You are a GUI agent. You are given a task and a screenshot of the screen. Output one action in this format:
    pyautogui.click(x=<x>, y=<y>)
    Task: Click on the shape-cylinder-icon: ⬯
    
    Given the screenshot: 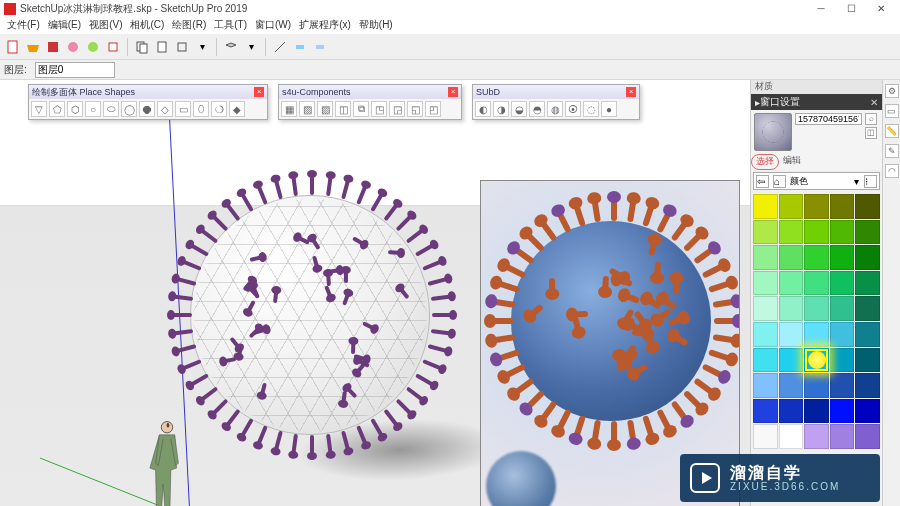 What is the action you would take?
    pyautogui.click(x=201, y=109)
    